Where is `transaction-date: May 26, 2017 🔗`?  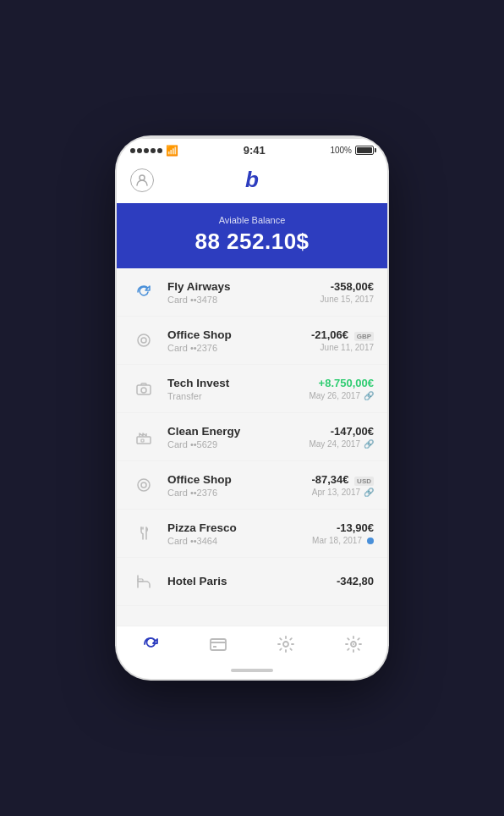
transaction-date: May 26, 2017 🔗 is located at coordinates (342, 396).